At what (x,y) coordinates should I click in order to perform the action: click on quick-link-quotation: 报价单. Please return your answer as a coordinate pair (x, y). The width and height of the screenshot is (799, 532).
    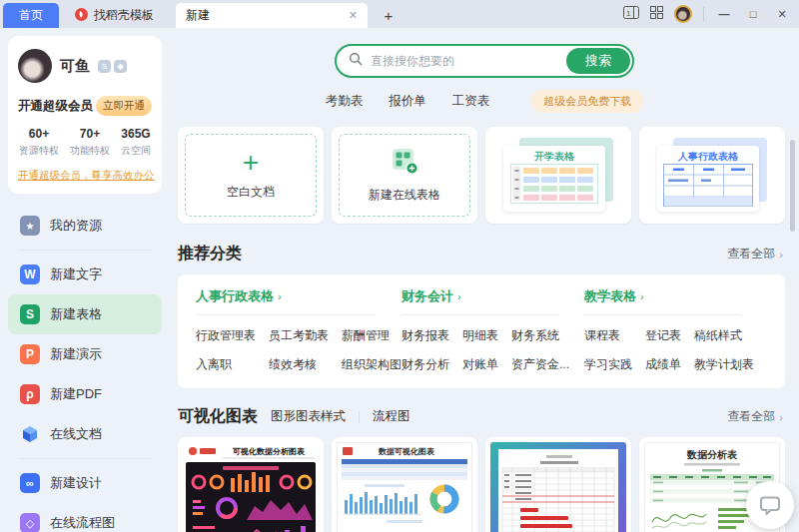
    Looking at the image, I should click on (407, 102).